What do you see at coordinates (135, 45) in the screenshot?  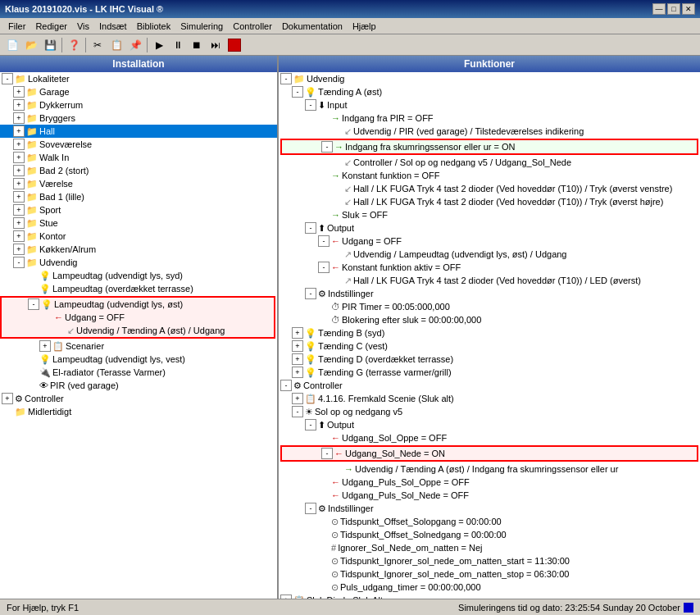 I see `toolbar-paste: 📌` at bounding box center [135, 45].